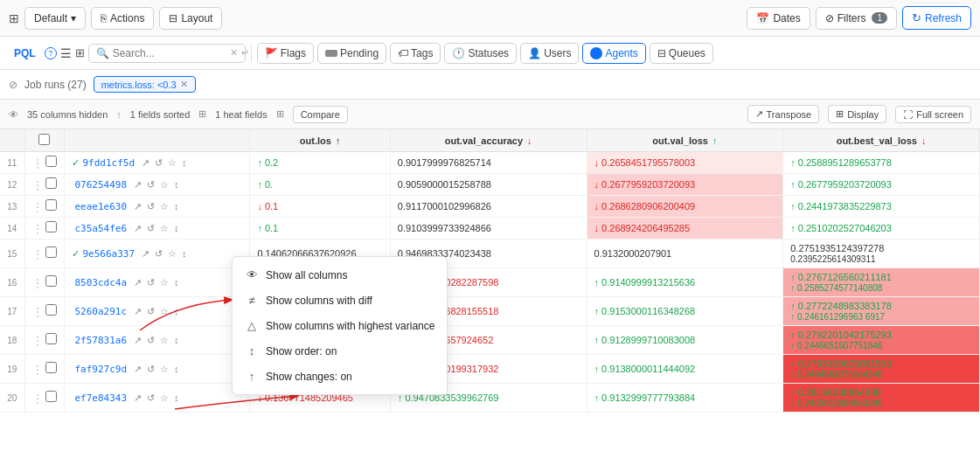 This screenshot has height=465, width=980. What do you see at coordinates (481, 53) in the screenshot?
I see `statuses-button: 🕐 Statuses` at bounding box center [481, 53].